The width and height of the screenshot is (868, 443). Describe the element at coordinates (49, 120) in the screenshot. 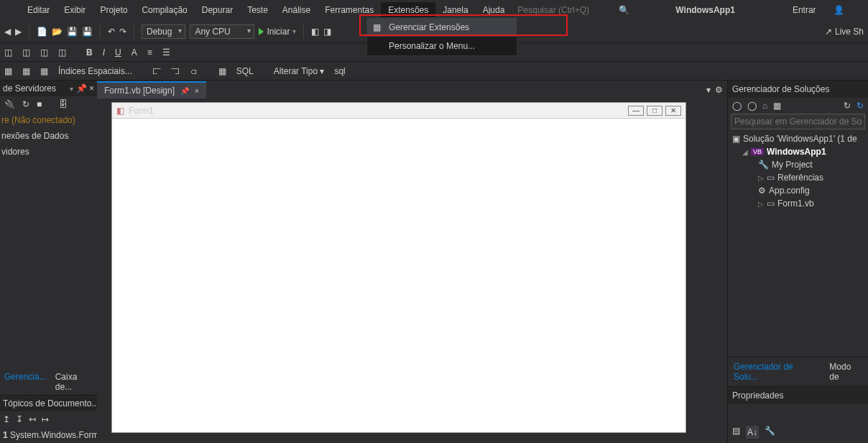

I see `azure-node: re (Não conectado)` at that location.